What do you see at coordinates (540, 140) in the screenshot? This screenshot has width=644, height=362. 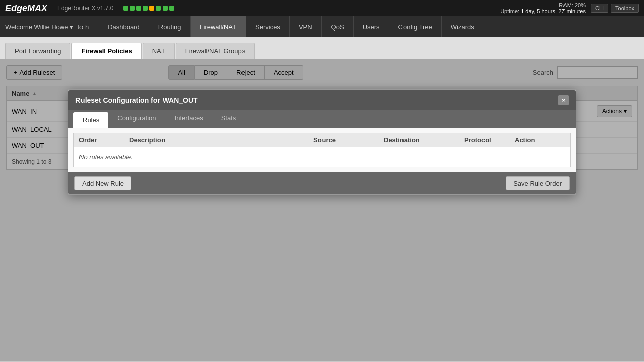 I see `col-action: Action` at bounding box center [540, 140].